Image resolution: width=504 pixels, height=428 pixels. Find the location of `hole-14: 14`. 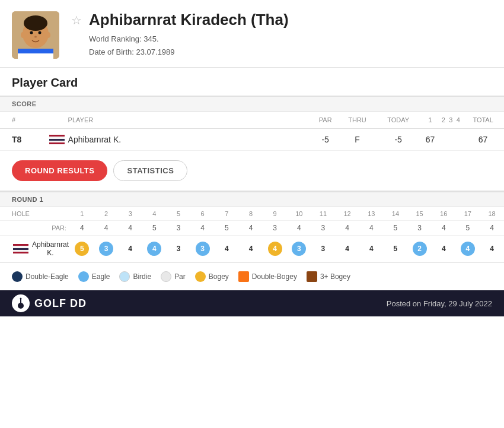

hole-14: 14 is located at coordinates (396, 214).